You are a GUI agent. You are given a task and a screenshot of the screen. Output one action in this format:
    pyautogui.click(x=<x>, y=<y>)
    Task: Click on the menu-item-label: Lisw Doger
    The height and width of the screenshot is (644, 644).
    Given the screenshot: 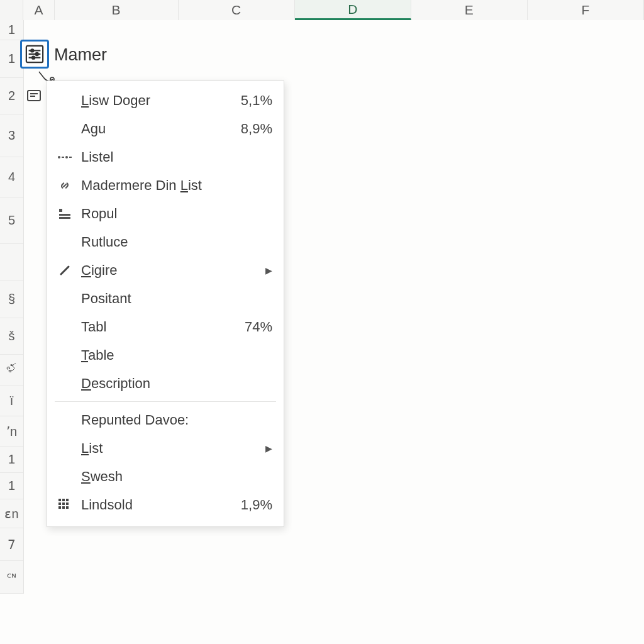 What is the action you would take?
    pyautogui.click(x=161, y=101)
    